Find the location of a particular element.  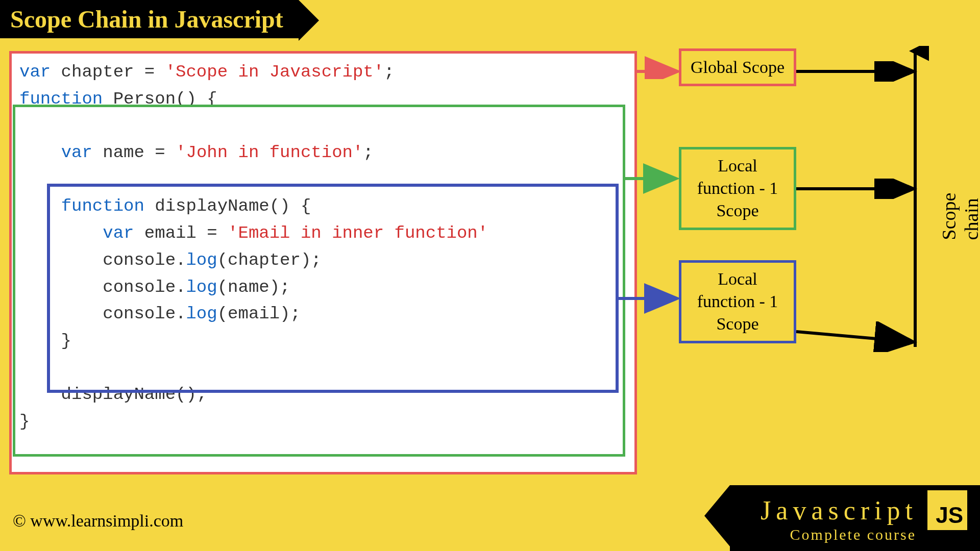

scope-box-global: Global Scope is located at coordinates (738, 67).